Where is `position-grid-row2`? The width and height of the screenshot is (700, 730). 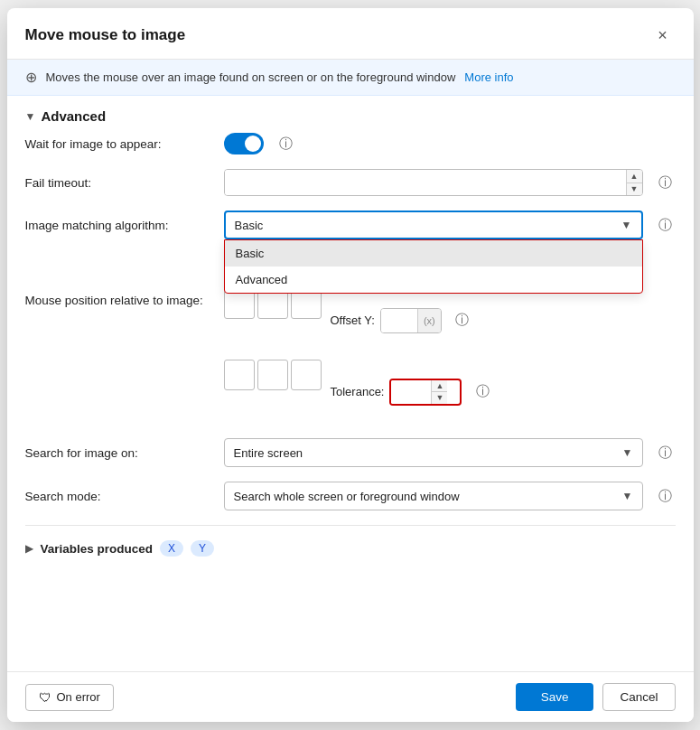 position-grid-row2 is located at coordinates (273, 392).